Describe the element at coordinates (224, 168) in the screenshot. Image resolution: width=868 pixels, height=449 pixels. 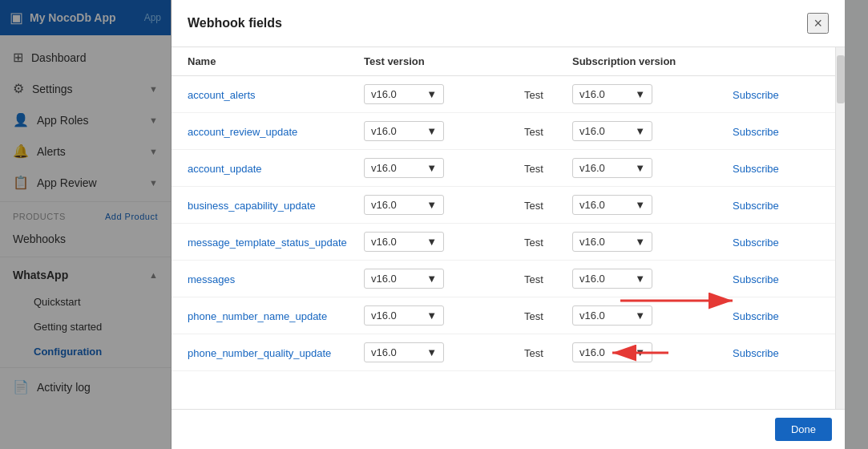
I see `field-name-link: account_update` at that location.